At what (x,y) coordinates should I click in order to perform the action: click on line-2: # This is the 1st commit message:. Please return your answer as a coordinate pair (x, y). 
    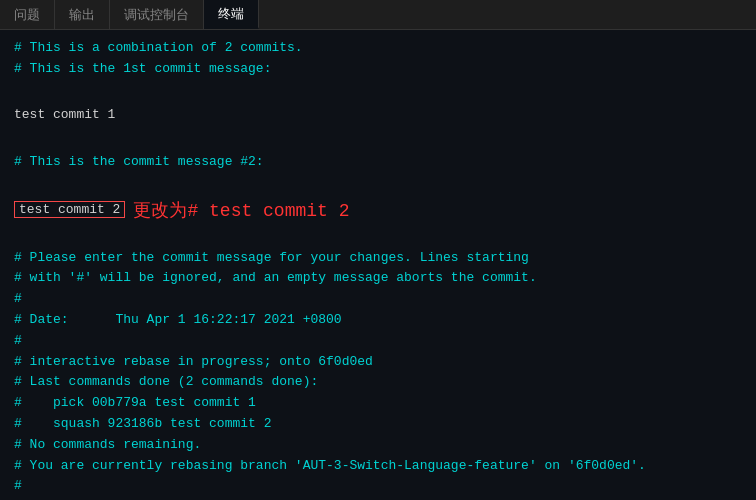
    Looking at the image, I should click on (378, 70).